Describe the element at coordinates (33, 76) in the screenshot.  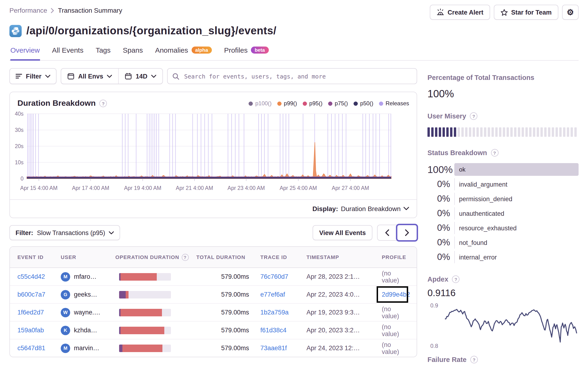
I see `filter-dropdown: Filter` at that location.